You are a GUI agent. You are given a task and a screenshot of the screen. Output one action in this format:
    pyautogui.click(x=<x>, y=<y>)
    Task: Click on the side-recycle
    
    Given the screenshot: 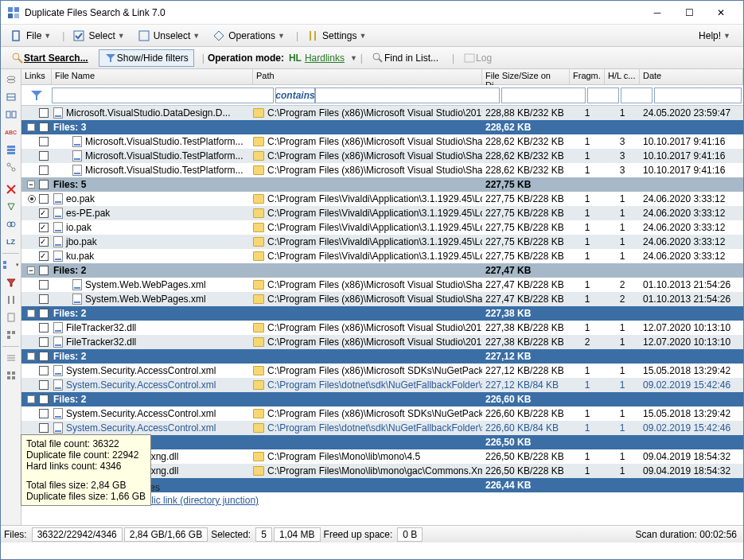 What is the action you would take?
    pyautogui.click(x=11, y=207)
    